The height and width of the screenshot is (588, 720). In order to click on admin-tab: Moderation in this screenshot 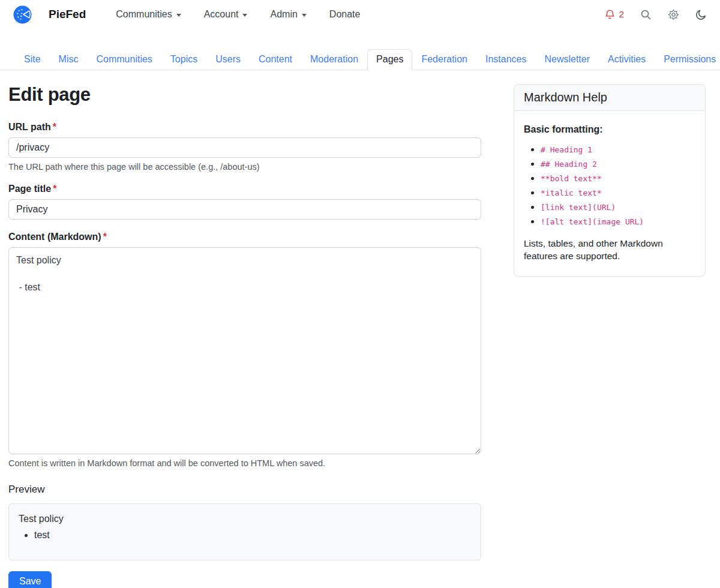, I will do `click(334, 60)`.